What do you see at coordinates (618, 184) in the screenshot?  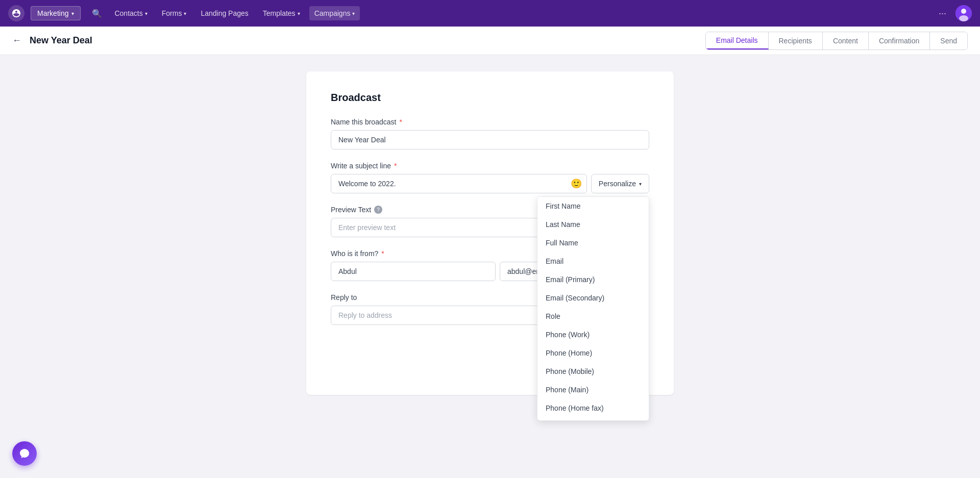 I see `subject-personalize-label: Personalize` at bounding box center [618, 184].